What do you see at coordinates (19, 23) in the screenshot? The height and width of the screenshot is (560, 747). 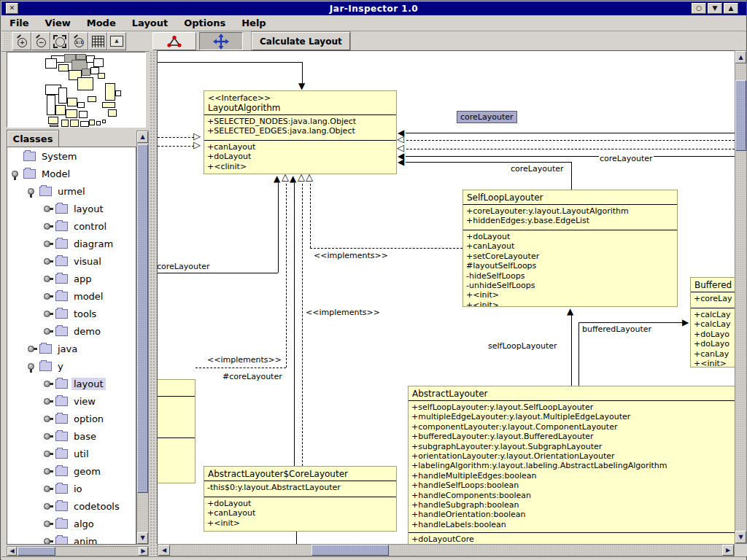 I see `menu-file: File` at bounding box center [19, 23].